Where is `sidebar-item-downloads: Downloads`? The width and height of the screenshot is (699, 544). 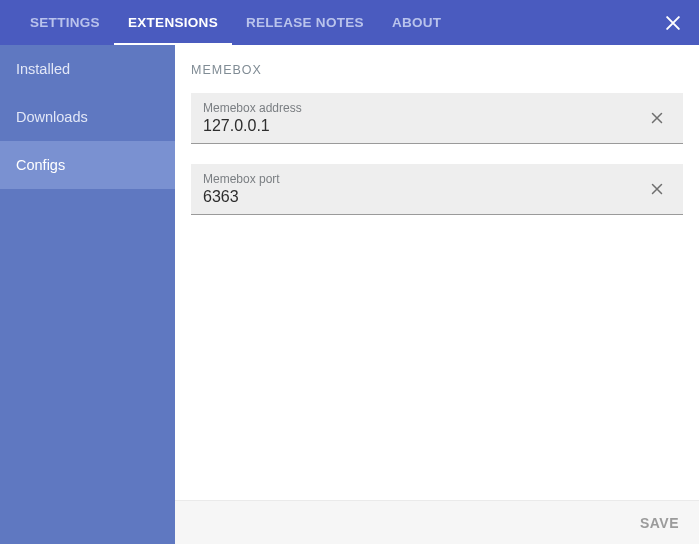
sidebar-item-downloads: Downloads is located at coordinates (88, 117).